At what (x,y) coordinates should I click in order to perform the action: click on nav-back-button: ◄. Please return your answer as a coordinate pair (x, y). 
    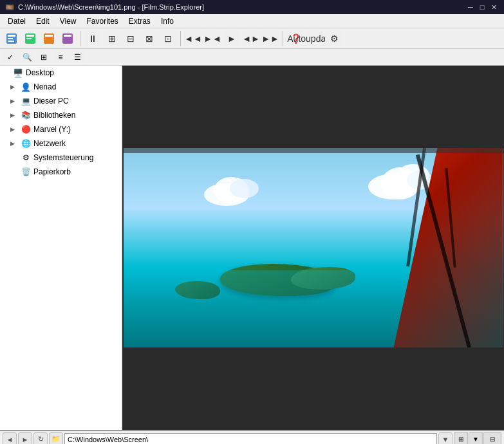
    Looking at the image, I should click on (10, 439).